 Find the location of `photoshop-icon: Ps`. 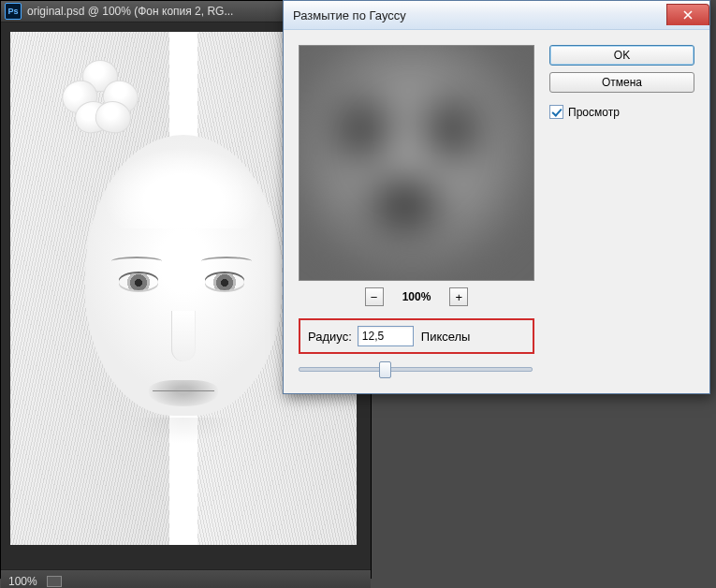

photoshop-icon: Ps is located at coordinates (13, 11).